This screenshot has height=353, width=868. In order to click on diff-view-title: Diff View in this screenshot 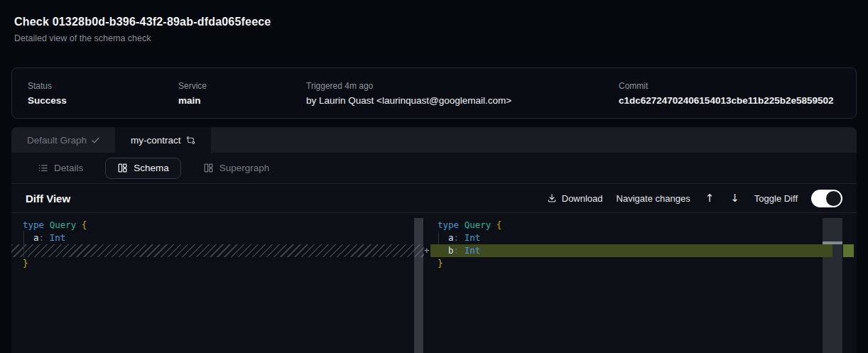, I will do `click(48, 199)`.